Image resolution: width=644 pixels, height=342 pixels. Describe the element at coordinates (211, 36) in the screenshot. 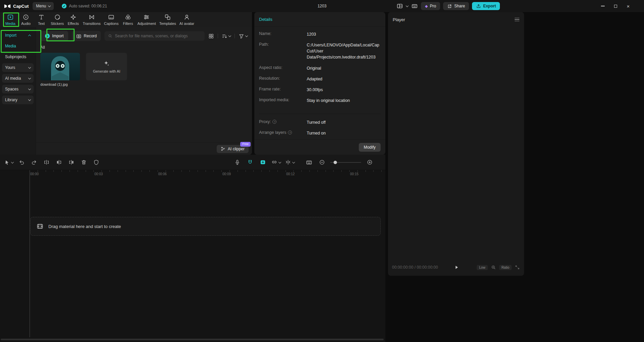

I see `grid-view-icon` at that location.